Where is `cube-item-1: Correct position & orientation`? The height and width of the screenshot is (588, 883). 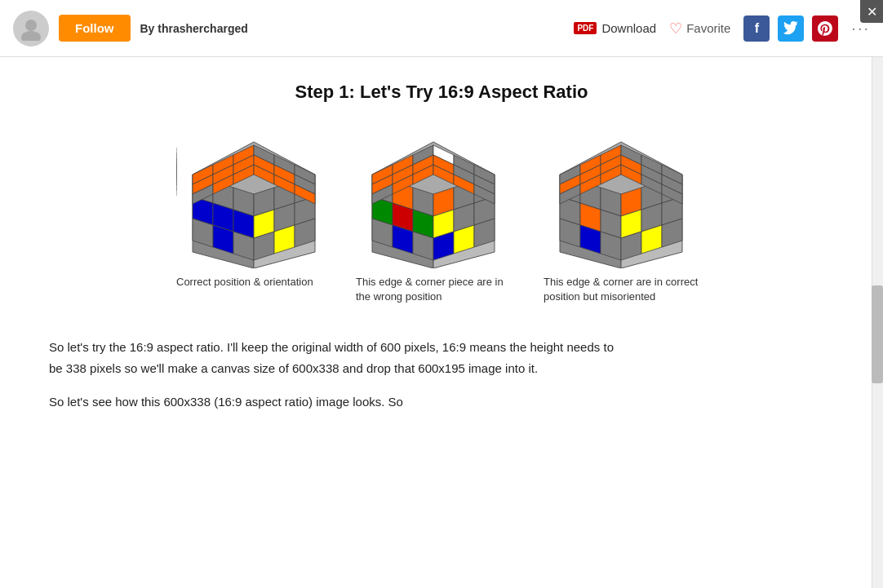
cube-item-1: Correct position & orientation is located at coordinates (254, 215).